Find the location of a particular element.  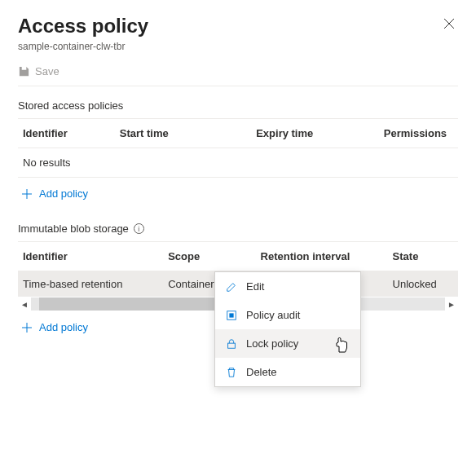

save-label: Save is located at coordinates (47, 72).